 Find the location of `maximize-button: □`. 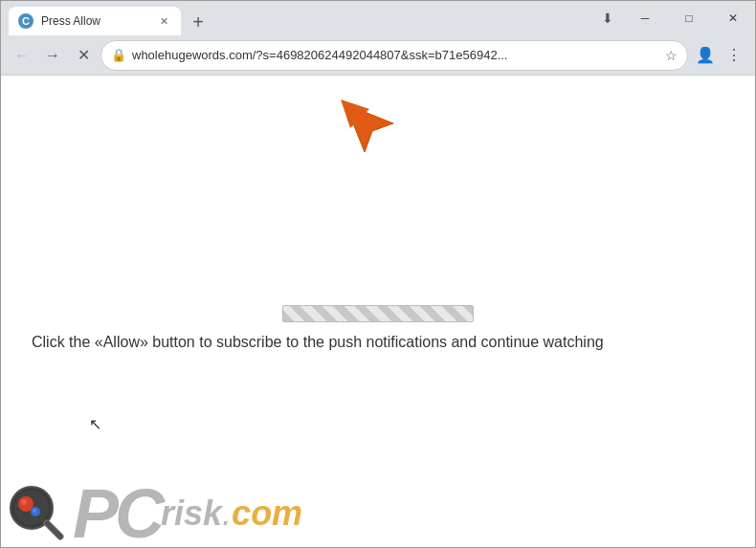

maximize-button: □ is located at coordinates (689, 18).